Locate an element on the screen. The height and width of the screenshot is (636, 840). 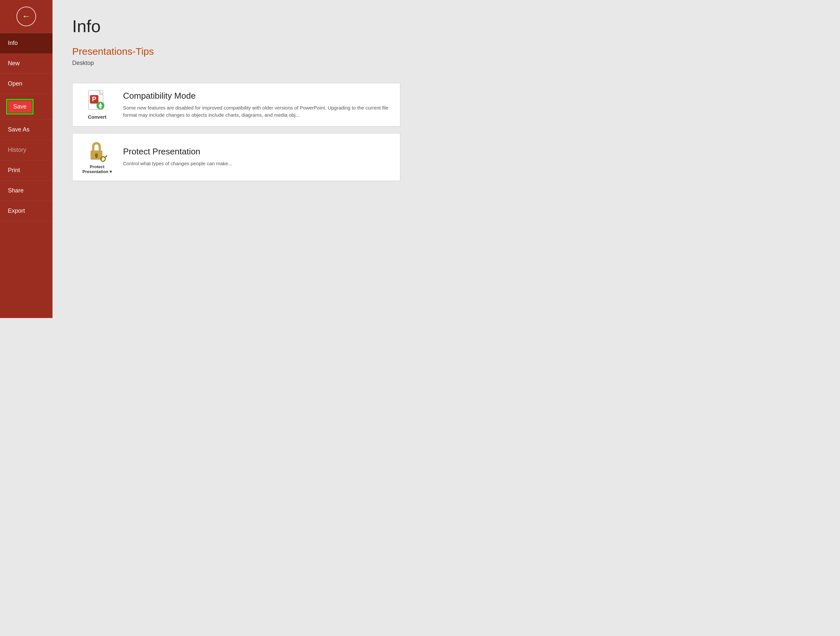
back-button-area: ← is located at coordinates (26, 17).